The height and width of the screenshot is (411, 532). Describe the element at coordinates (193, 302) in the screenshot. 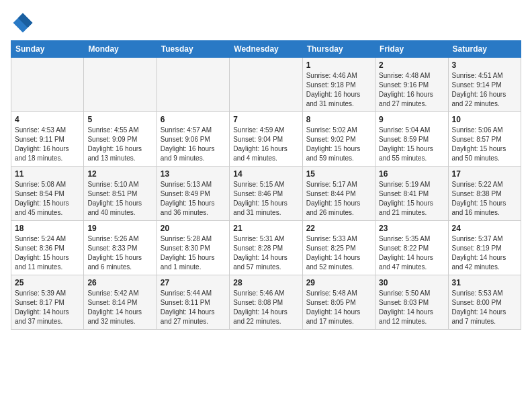

I see `calendar-cell: 27Sunrise: 5:44 AM Sunset: 8:11 PM Dayli…` at that location.